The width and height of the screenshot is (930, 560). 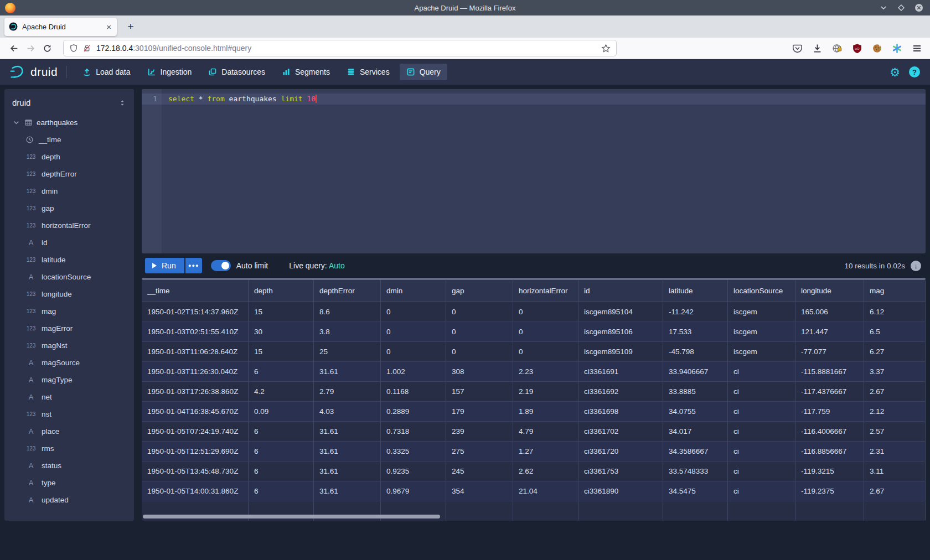 I want to click on downloads-icon, so click(x=817, y=49).